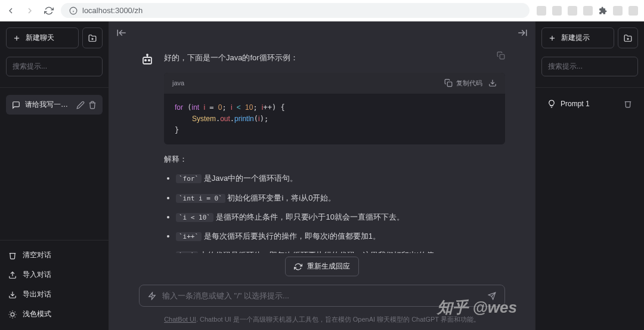  I want to click on chat-title: 请给我写一个java的for..., so click(48, 105).